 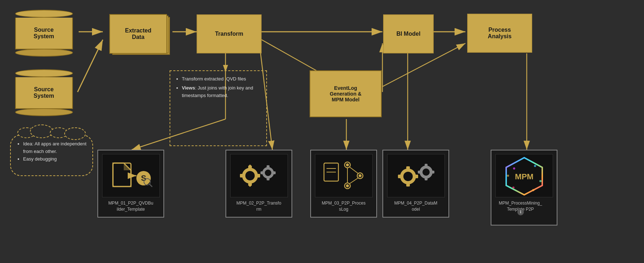 I want to click on info-icon: ℹ, so click(x=521, y=212).